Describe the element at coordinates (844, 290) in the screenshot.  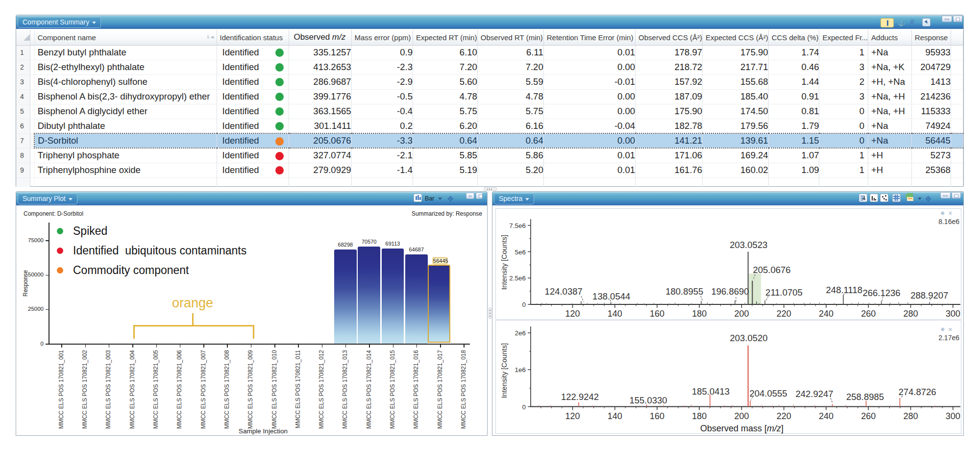
I see `svg-text: 248.1118` at that location.